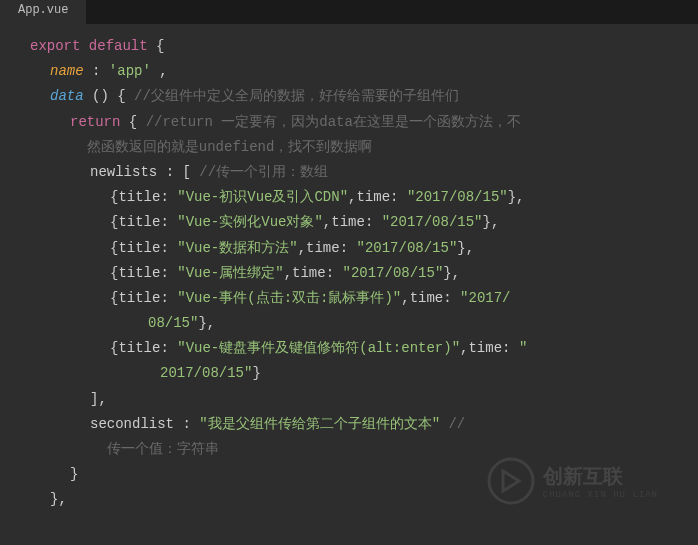 This screenshot has height=545, width=698. Describe the element at coordinates (349, 46) in the screenshot. I see `code-line: export default {` at that location.